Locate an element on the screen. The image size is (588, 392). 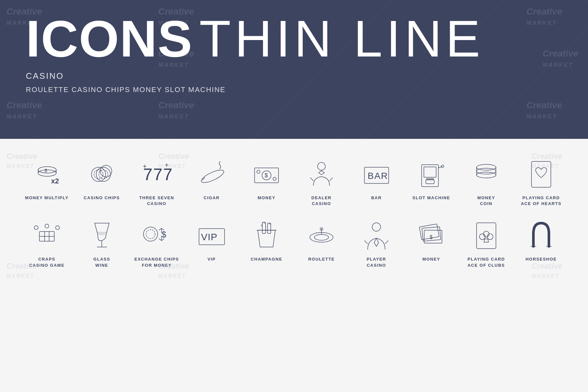
icon-glass-wine: GLASSWINE is located at coordinates (102, 244).